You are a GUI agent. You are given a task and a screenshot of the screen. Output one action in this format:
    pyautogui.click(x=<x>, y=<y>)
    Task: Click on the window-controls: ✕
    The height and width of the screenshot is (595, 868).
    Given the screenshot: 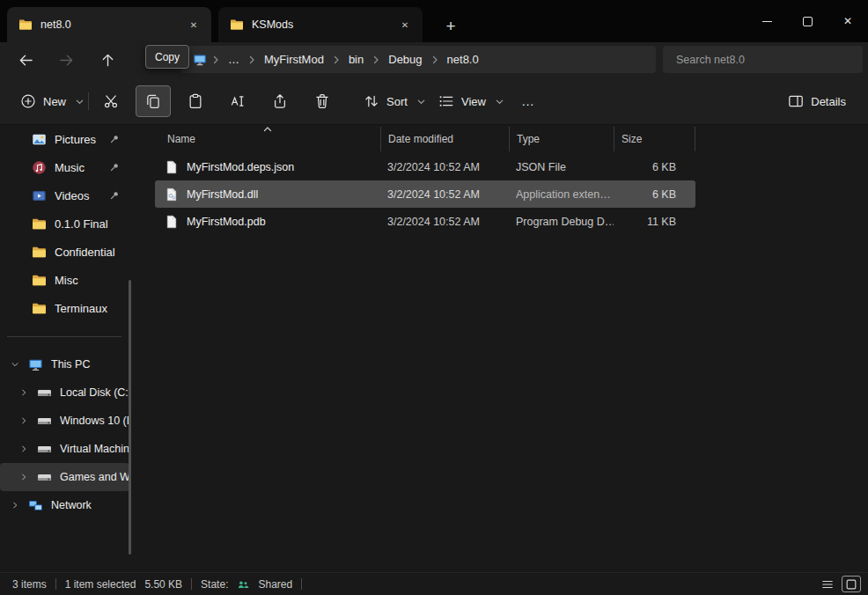 What is the action you would take?
    pyautogui.click(x=807, y=21)
    